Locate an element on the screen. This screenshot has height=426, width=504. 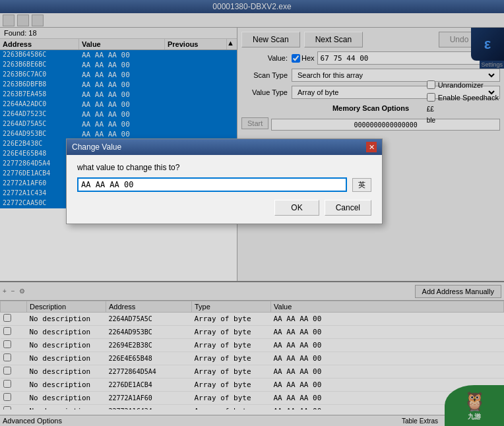
dialog-input-row: 英 is located at coordinates (224, 185).